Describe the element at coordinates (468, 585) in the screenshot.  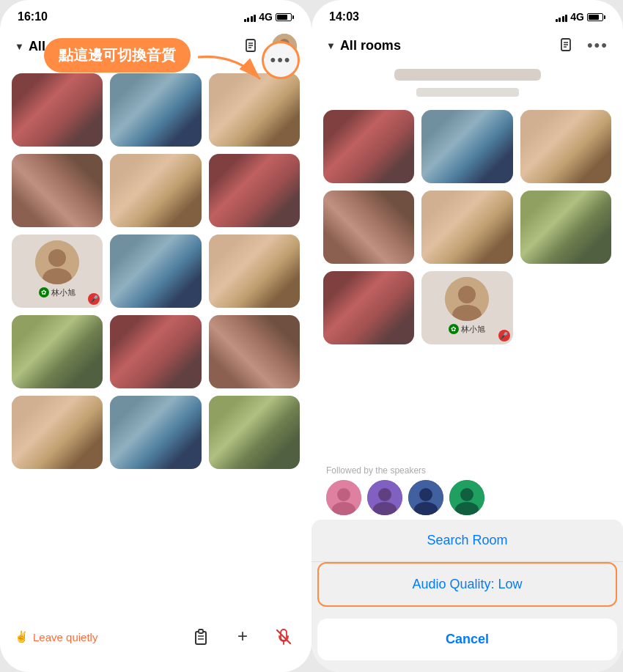
I see `audio-quality-btn: Audio Quality: Low` at that location.